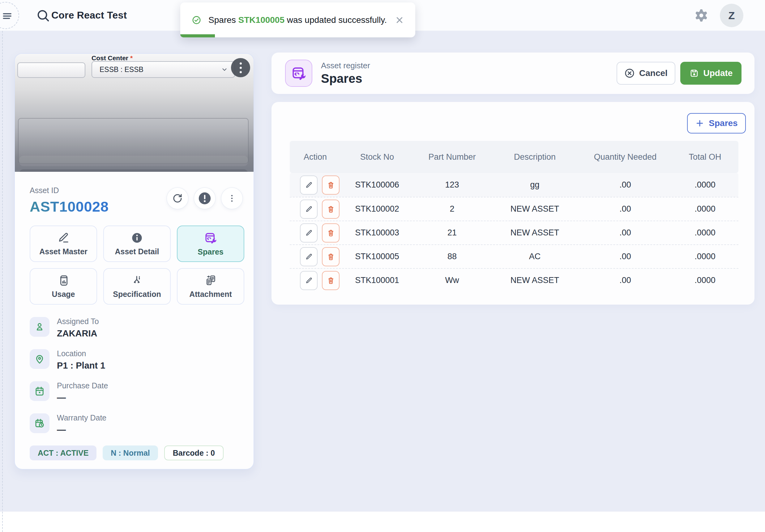 Image resolution: width=765 pixels, height=532 pixels. What do you see at coordinates (716, 123) in the screenshot?
I see `add-spares-button: Spares` at bounding box center [716, 123].